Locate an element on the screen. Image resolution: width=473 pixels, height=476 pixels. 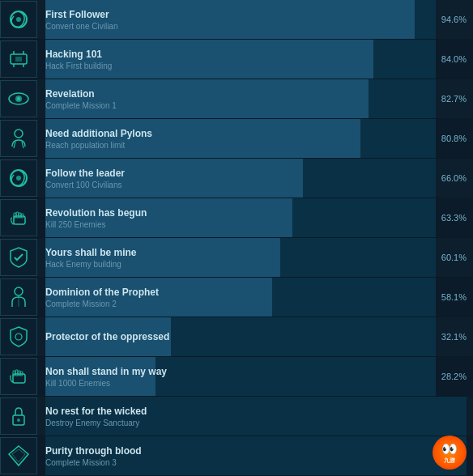
achievement-title: Revelation is located at coordinates (241, 94).